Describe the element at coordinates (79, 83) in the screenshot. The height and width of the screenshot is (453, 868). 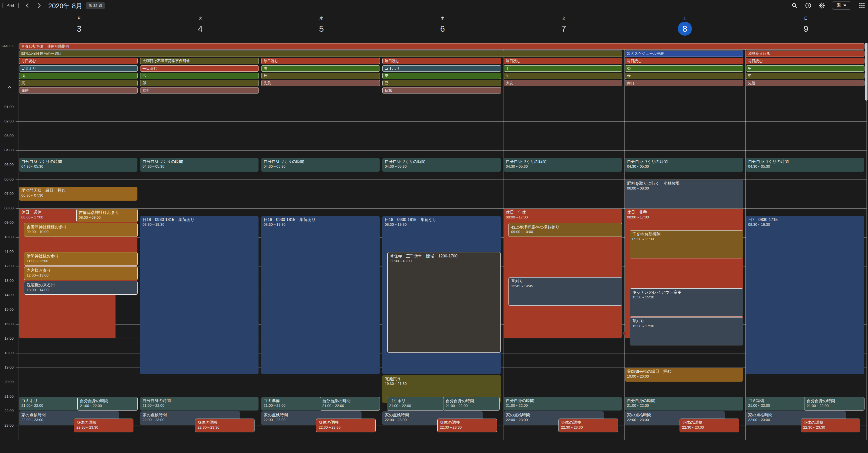
I see `allday-event-chip: 寅` at that location.